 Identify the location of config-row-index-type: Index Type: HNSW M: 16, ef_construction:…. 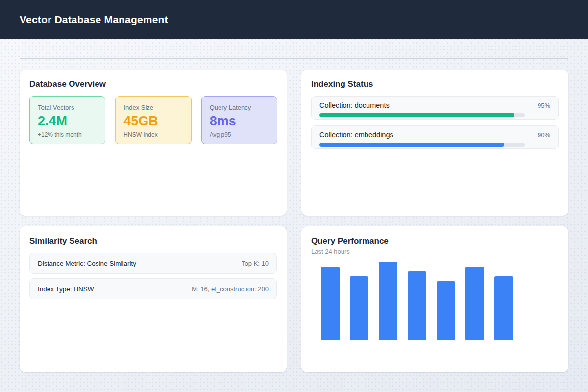
(153, 289).